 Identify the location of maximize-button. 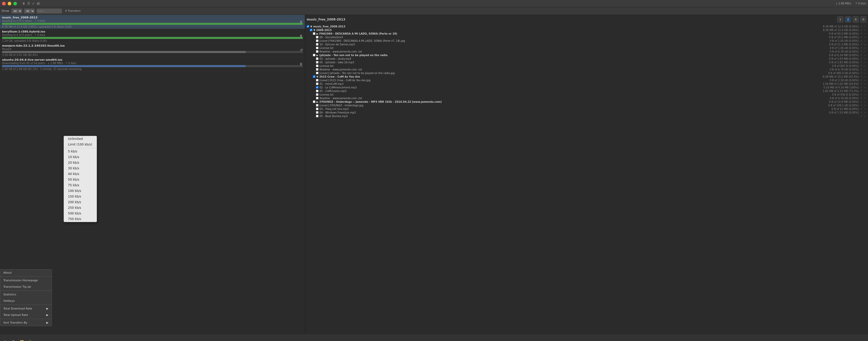
(15, 3).